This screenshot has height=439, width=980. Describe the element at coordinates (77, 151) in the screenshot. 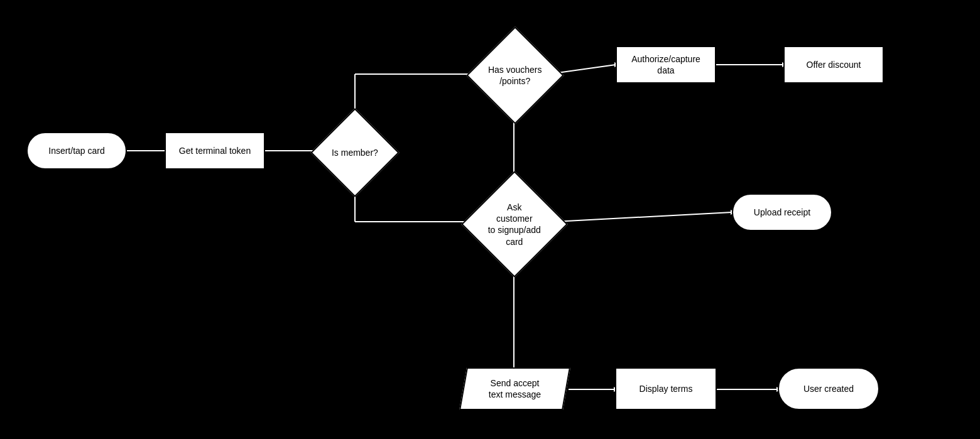

I see `insert-tap-card-node: Insert/tap card` at that location.